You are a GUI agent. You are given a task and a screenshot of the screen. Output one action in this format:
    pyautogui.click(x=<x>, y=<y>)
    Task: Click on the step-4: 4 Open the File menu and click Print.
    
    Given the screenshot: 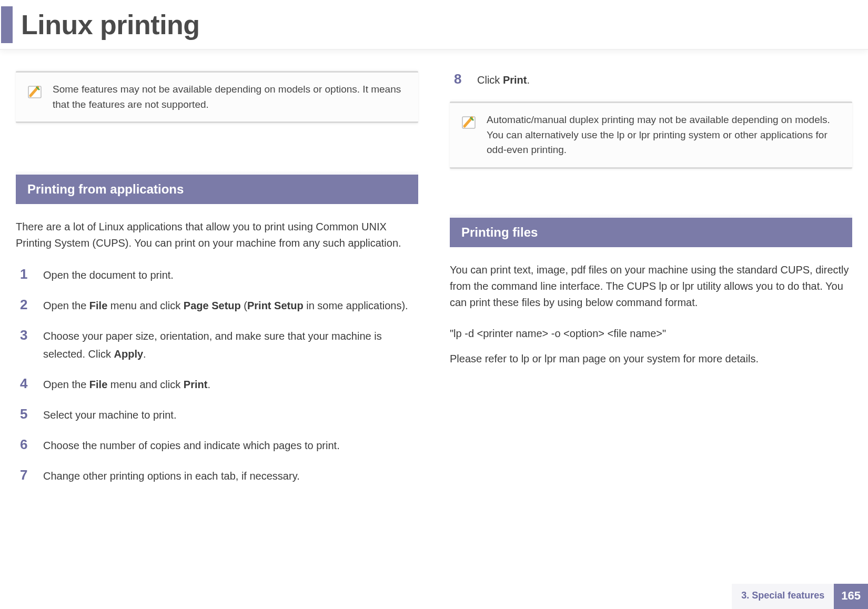 What is the action you would take?
    pyautogui.click(x=219, y=384)
    